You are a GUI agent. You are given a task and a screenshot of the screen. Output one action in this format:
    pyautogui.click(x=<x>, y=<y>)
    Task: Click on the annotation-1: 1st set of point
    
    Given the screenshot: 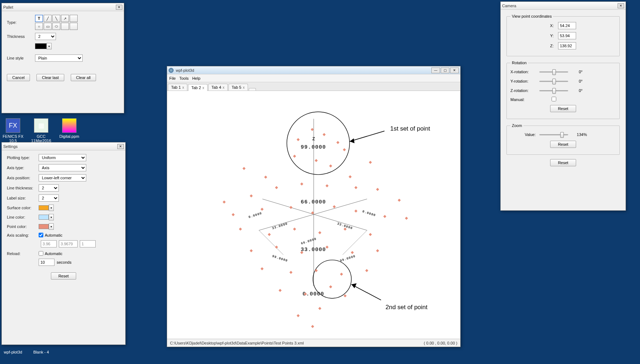 What is the action you would take?
    pyautogui.click(x=410, y=129)
    